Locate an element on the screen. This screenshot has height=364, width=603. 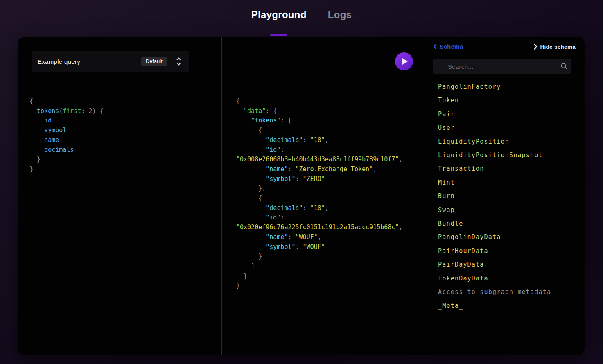
code-line: "symbol": "ZERO" is located at coordinates (319, 179).